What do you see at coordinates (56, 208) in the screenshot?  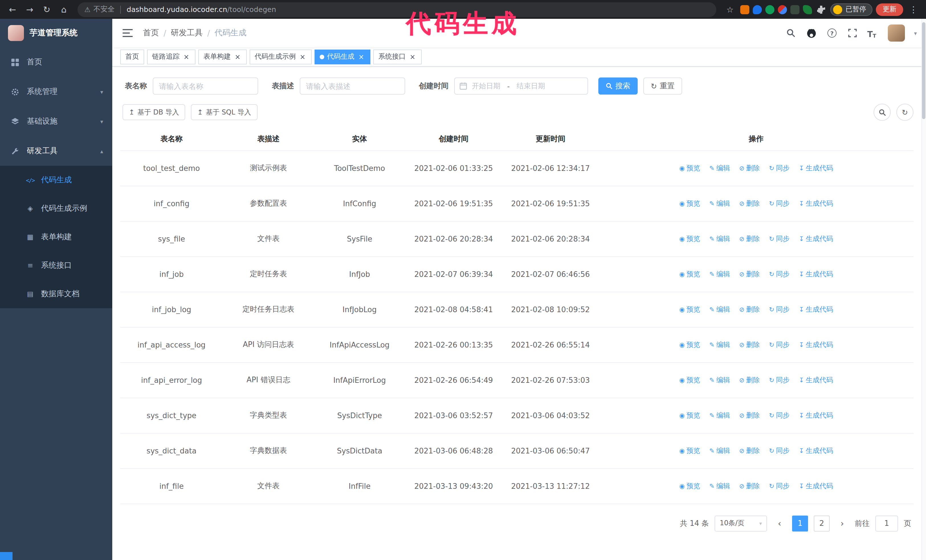 I see `sidebar-item-codegen-example: ◈ 代码生成示例` at bounding box center [56, 208].